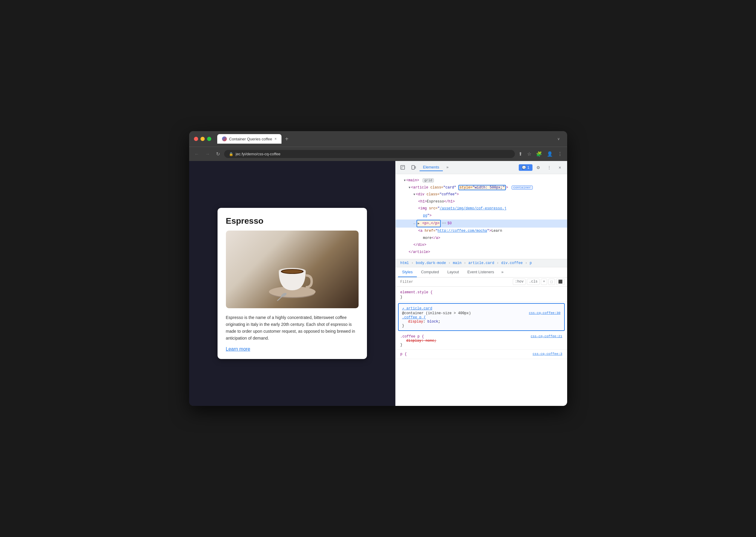 The image size is (756, 537). I want to click on reload-button: ↻, so click(218, 154).